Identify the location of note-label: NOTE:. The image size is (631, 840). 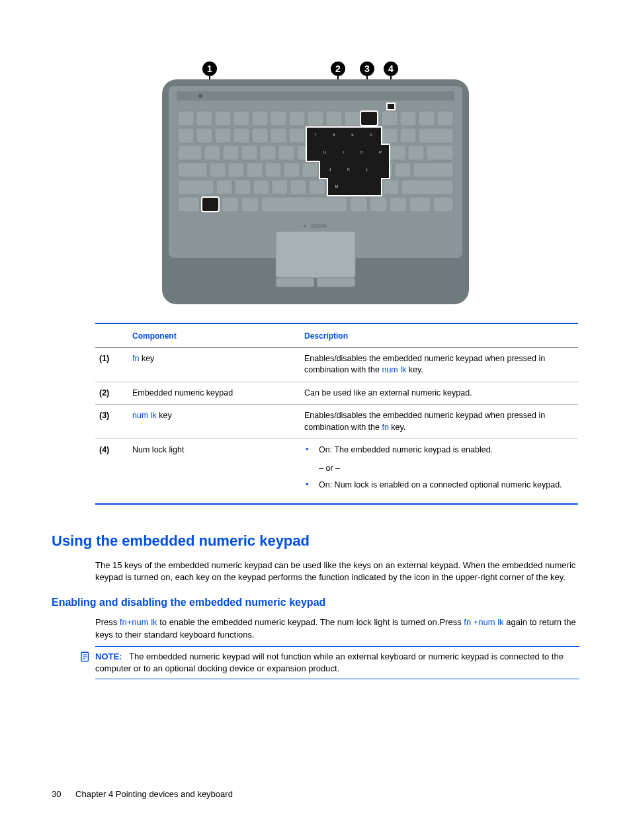
(108, 656).